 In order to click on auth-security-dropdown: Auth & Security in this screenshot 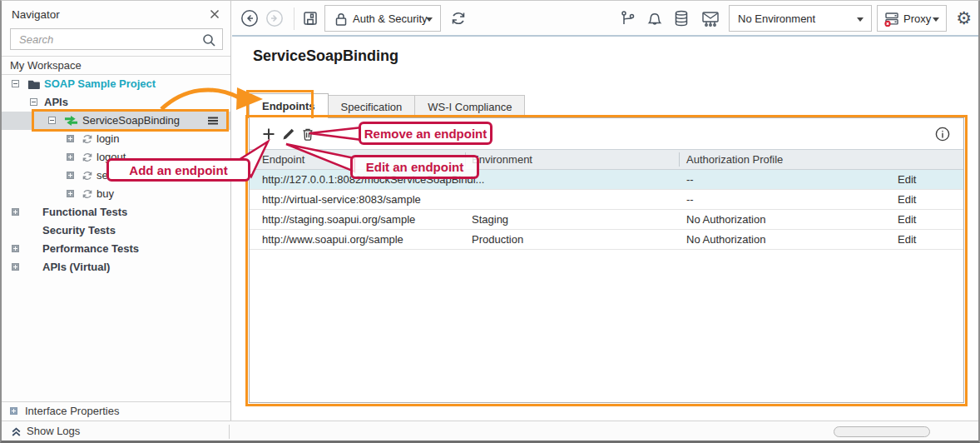, I will do `click(383, 18)`.